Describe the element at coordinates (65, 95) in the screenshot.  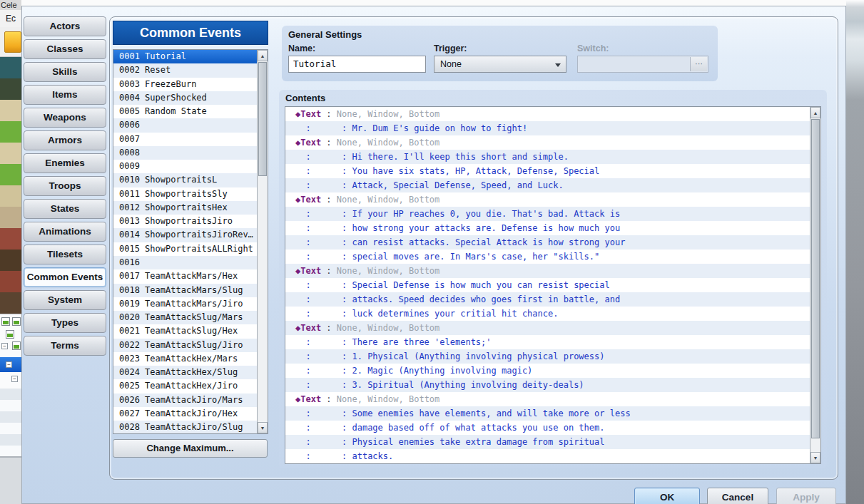
I see `tab-items: Items` at that location.